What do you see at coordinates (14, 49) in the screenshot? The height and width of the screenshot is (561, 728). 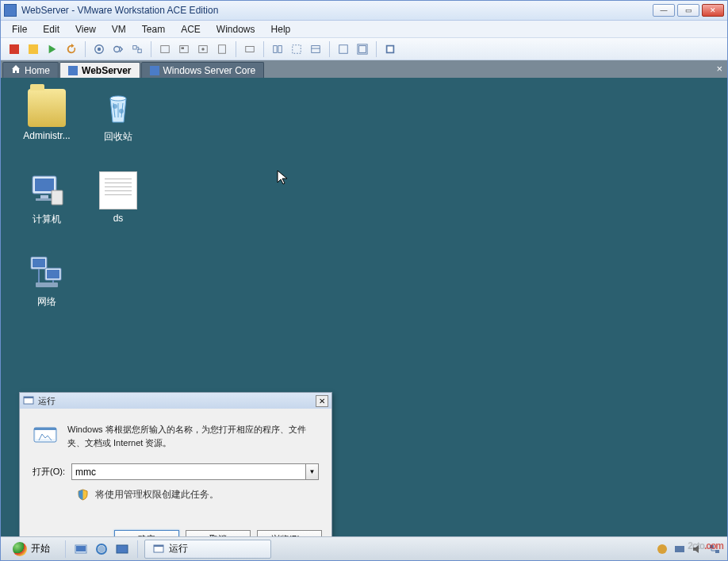 I see `poweroff-button` at bounding box center [14, 49].